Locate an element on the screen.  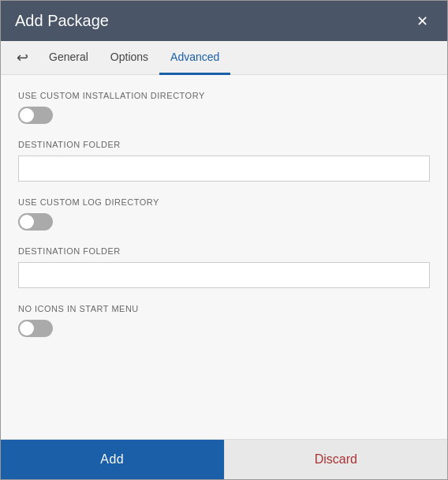
destination-folder-2-label: DESTINATION FOLDER is located at coordinates (224, 251).